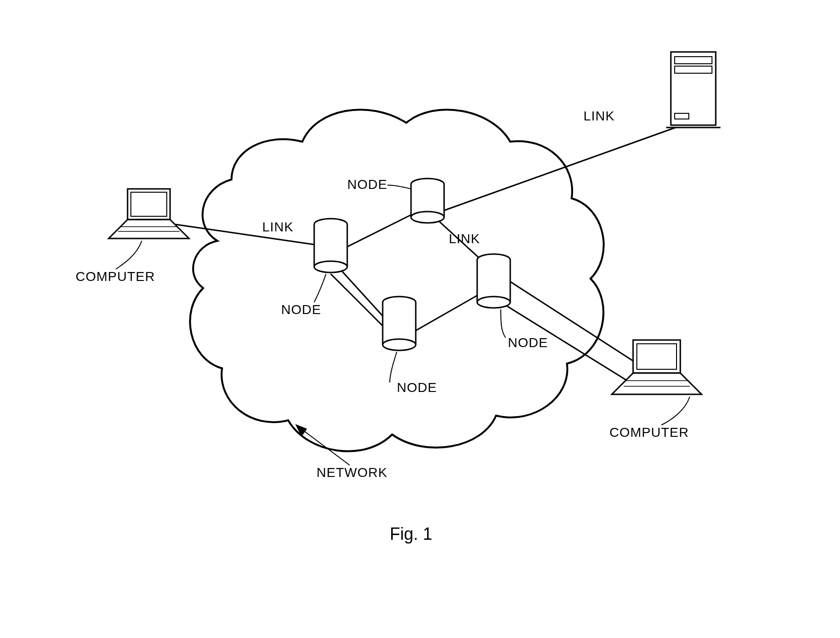 The height and width of the screenshot is (638, 840). Describe the element at coordinates (494, 281) in the screenshot. I see `node-right-cylinder` at that location.